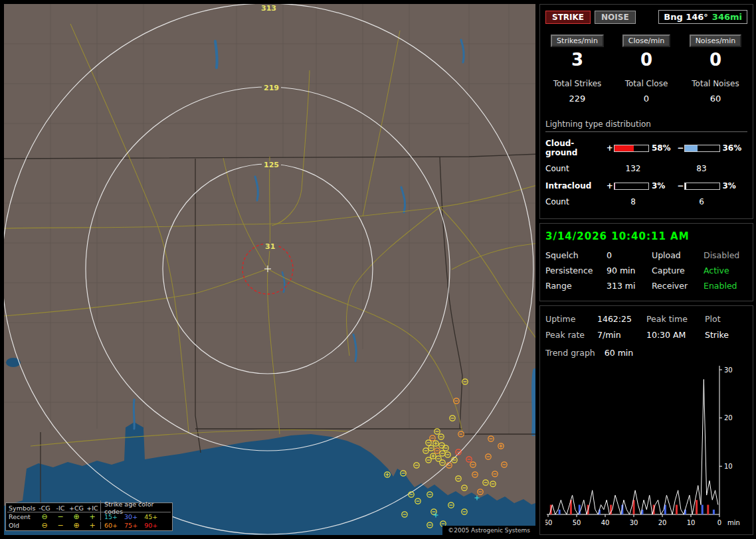 The width and height of the screenshot is (756, 539). Describe the element at coordinates (727, 17) in the screenshot. I see `bearing-range-value: 346mi` at that location.